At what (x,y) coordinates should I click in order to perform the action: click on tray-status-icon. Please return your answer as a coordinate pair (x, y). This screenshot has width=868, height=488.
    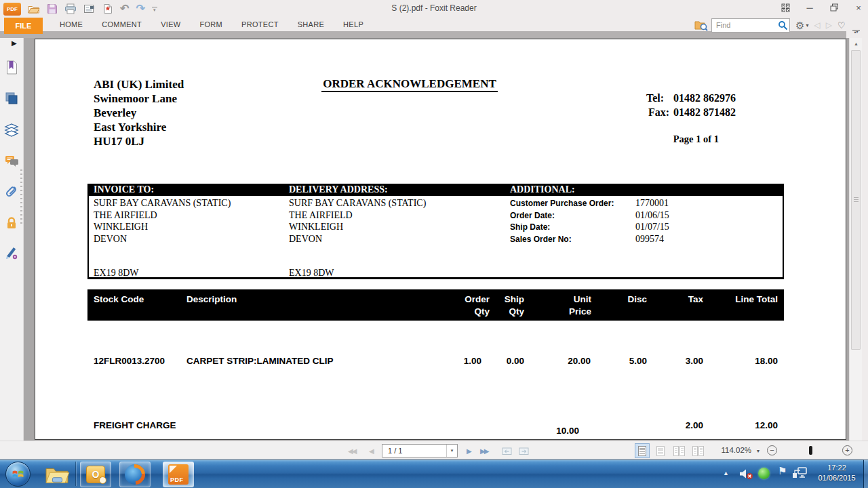
    Looking at the image, I should click on (764, 473).